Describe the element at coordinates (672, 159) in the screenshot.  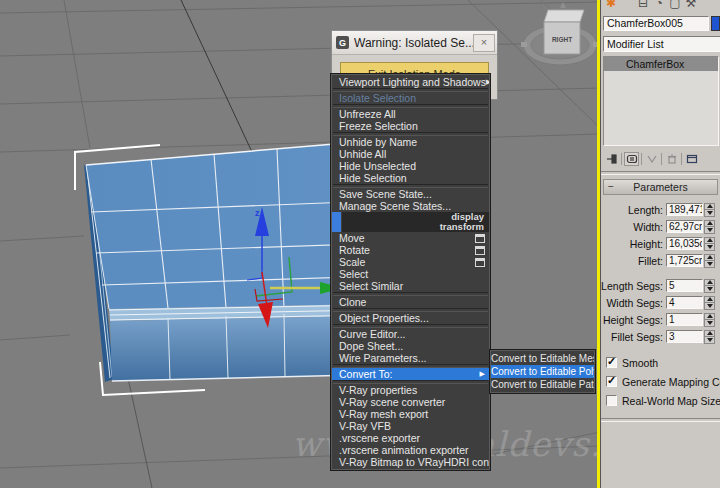
I see `remove-modifier-icon` at that location.